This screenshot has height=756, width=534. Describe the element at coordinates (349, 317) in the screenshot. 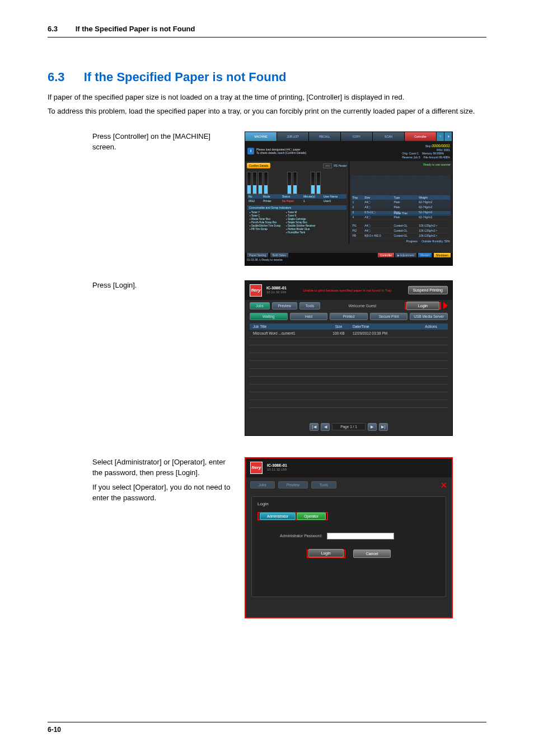

I see `tab-printed: Printed` at that location.